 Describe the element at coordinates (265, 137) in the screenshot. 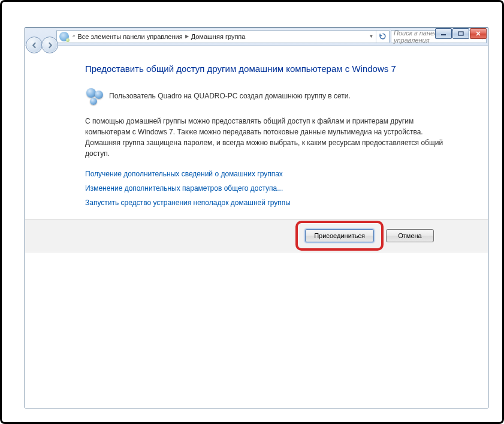

I see `homegroup-description: С помощью домашней группы можно предоста…` at that location.